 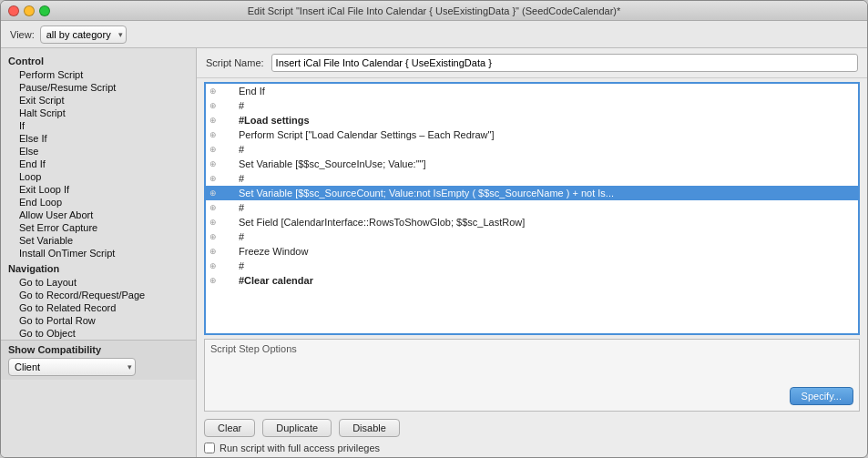 What do you see at coordinates (532, 280) in the screenshot?
I see `script-line: ⊕#Clear calendar` at bounding box center [532, 280].